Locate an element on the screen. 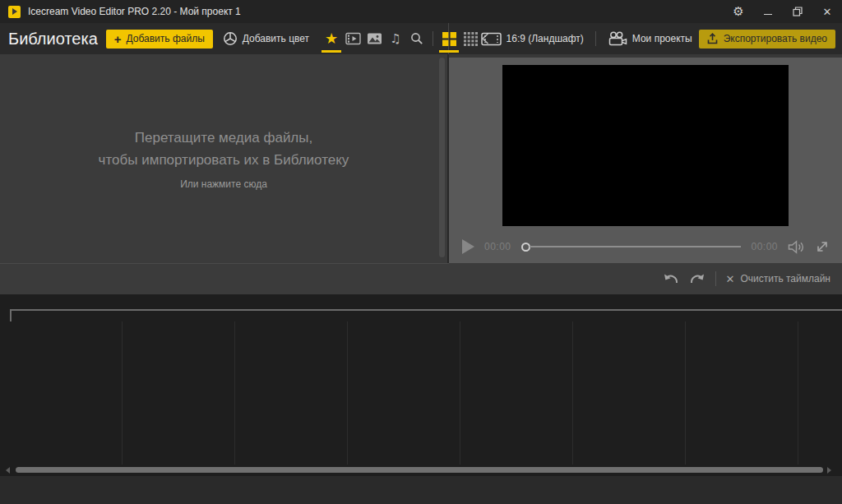 The width and height of the screenshot is (842, 504). minimize-button is located at coordinates (768, 12).